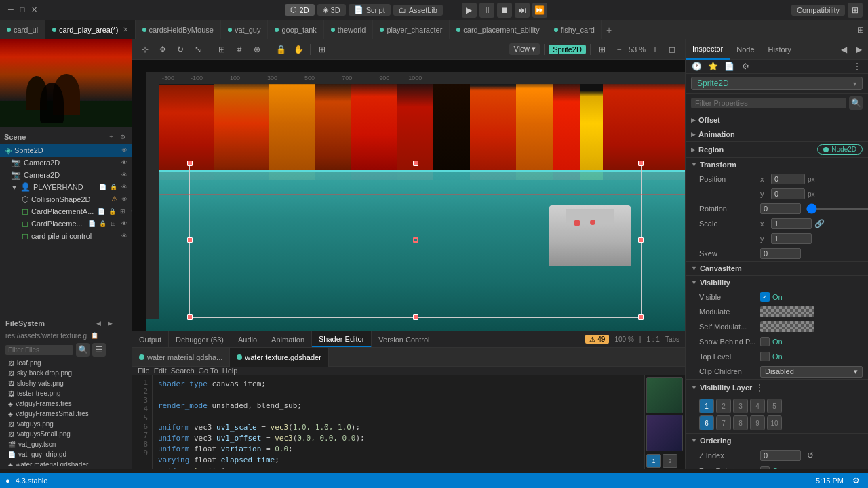  I want to click on file-leaf-png: 🖼 leaf.png, so click(66, 363).